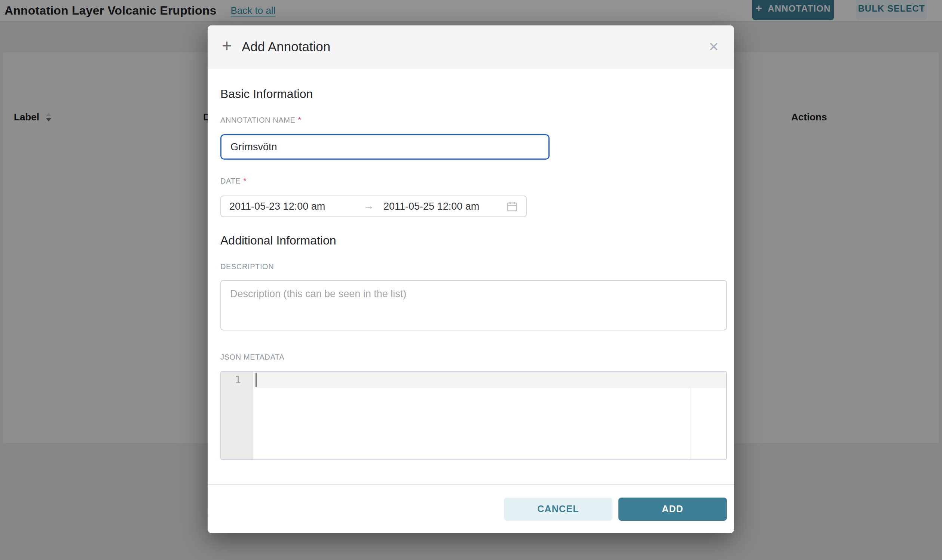 This screenshot has height=560, width=942. Describe the element at coordinates (471, 47) in the screenshot. I see `modal-header: + Add Annotation ✕` at that location.